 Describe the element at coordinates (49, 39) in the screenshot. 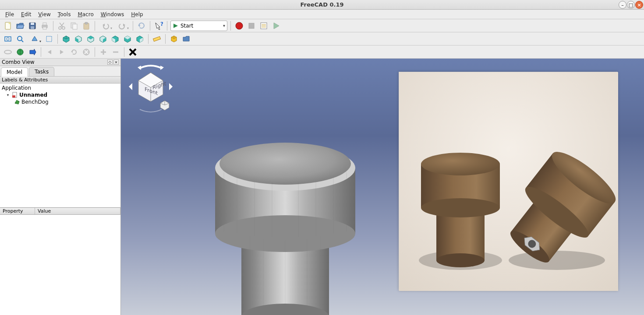

I see `bounding-box-button` at that location.